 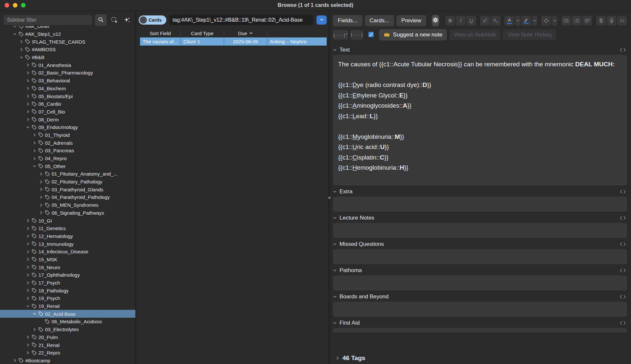 I want to click on remove-formatting-picker-chevron-button, so click(x=555, y=21).